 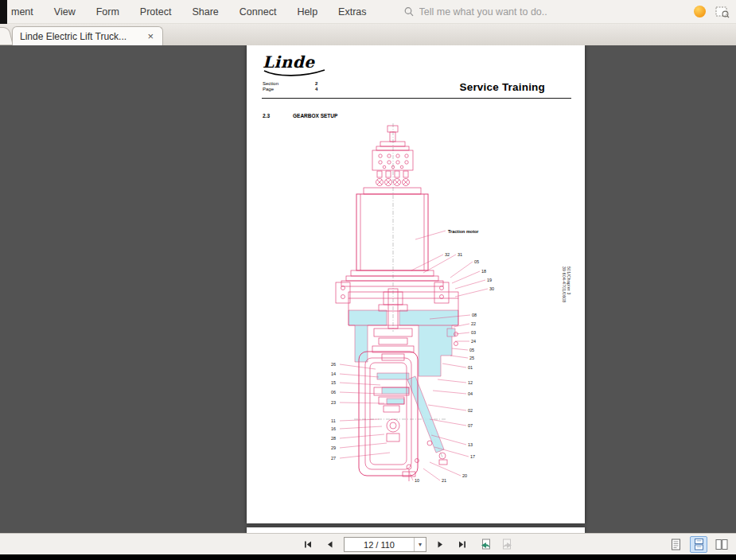 I want to click on menu-item-extras: Extras, so click(x=352, y=12).